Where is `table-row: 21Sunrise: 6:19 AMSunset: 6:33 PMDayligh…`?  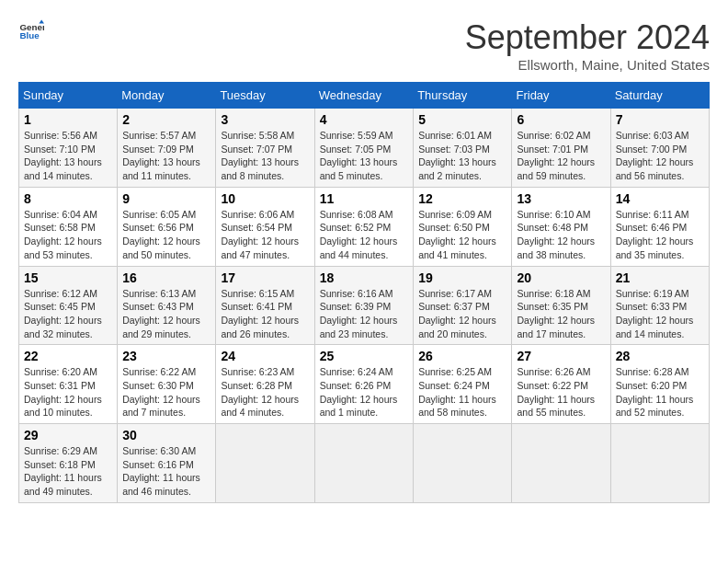 table-row: 21Sunrise: 6:19 AMSunset: 6:33 PMDayligh… is located at coordinates (660, 305).